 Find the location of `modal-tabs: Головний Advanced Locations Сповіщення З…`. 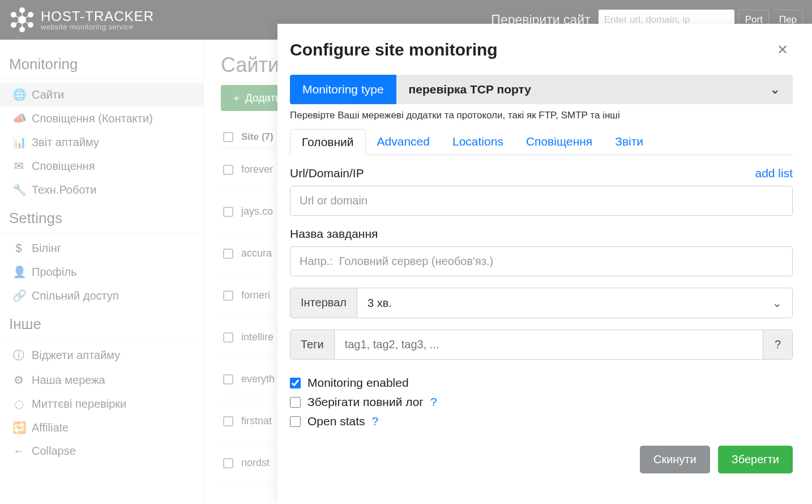

modal-tabs: Головний Advanced Locations Сповіщення З… is located at coordinates (541, 142).